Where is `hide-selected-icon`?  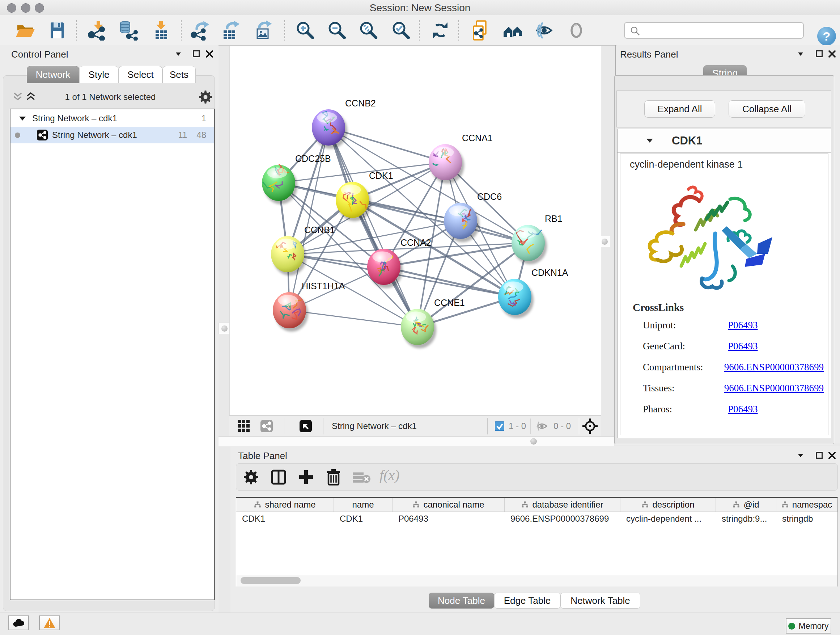 hide-selected-icon is located at coordinates (544, 30).